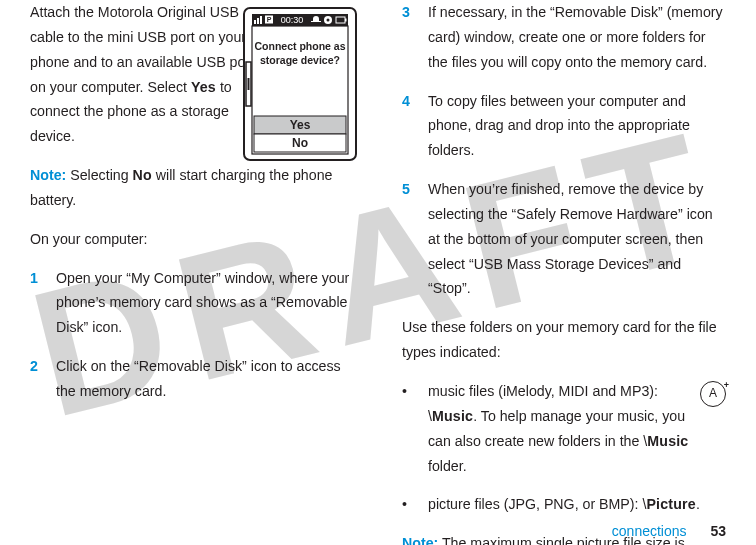  What do you see at coordinates (577, 239) in the screenshot?
I see `step-5-text: When you’re finished, remove the device …` at bounding box center [577, 239].